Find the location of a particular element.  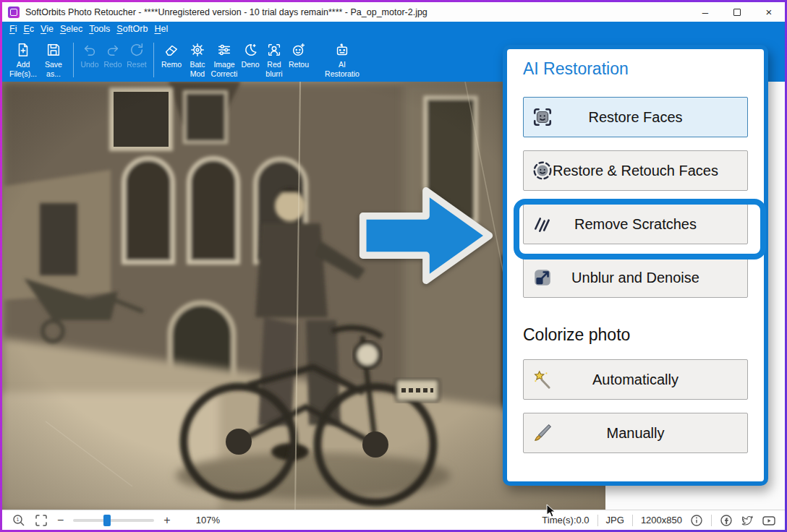

zoom-out-button: − is located at coordinates (61, 520).